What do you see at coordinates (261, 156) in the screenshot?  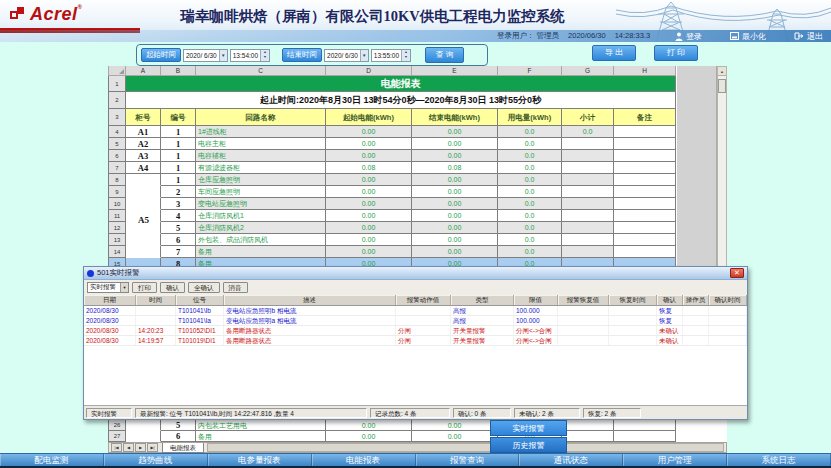 I see `cell: 电容辅柜` at bounding box center [261, 156].